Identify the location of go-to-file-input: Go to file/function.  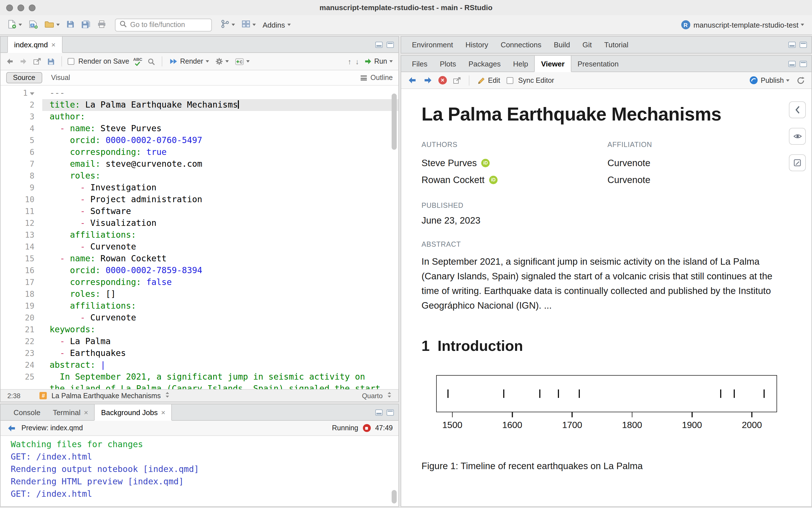
(163, 25).